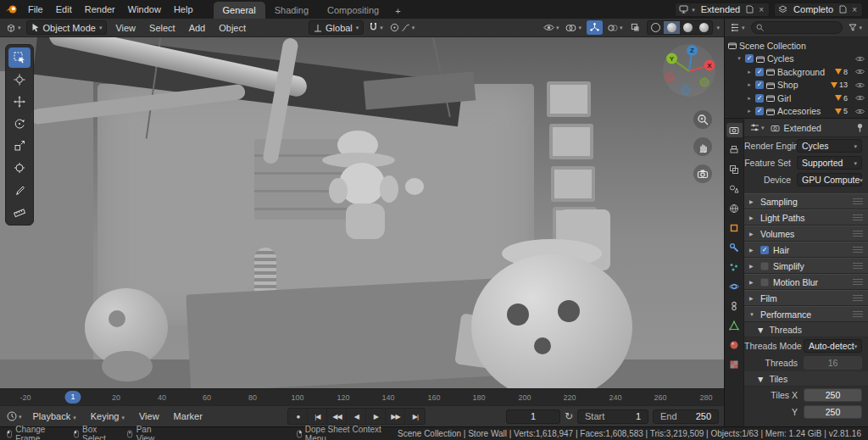 This screenshot has width=868, height=440. What do you see at coordinates (797, 98) in the screenshot?
I see `outliner-row-girl: ▸ ✓ Girl 6` at bounding box center [797, 98].